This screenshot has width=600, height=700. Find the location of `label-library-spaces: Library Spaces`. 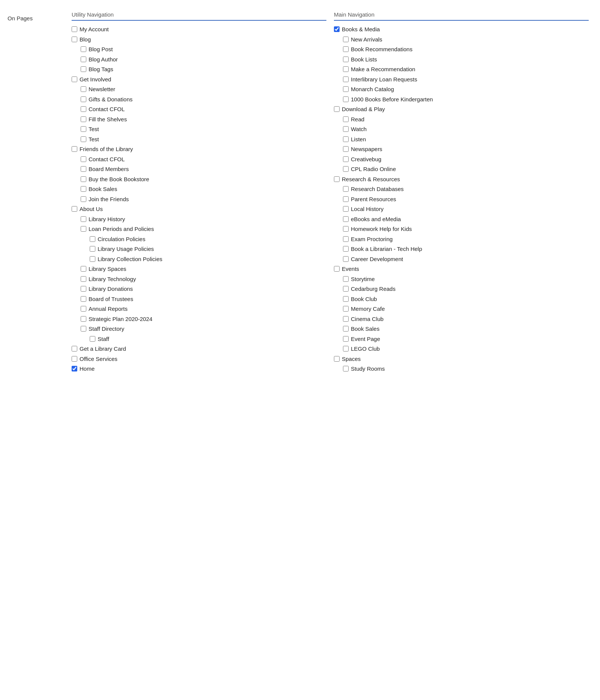

label-library-spaces: Library Spaces is located at coordinates (107, 269).